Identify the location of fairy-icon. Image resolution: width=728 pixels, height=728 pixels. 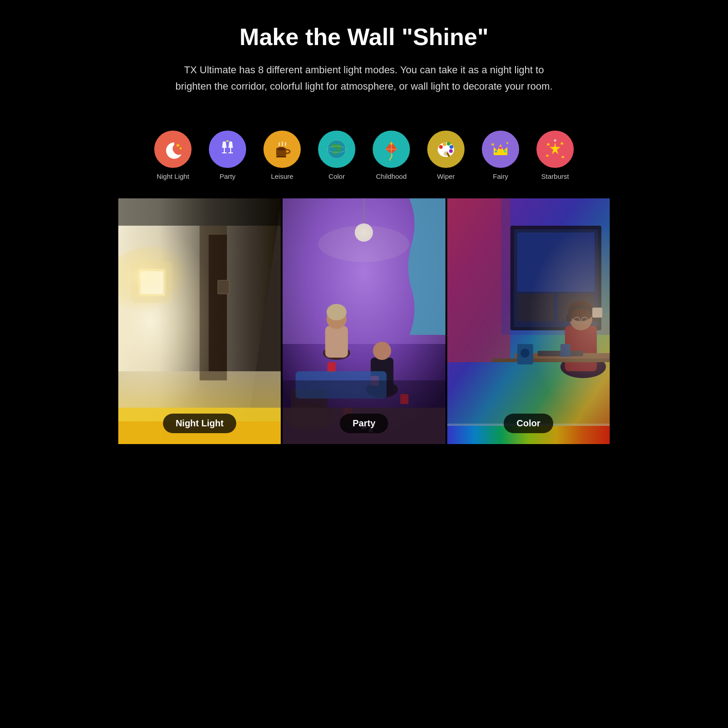
(500, 149).